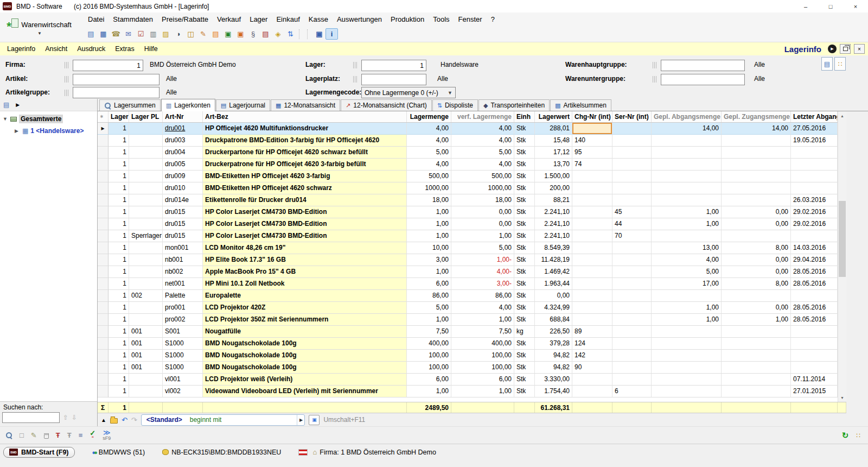 The width and height of the screenshot is (868, 467). I want to click on tree-node-handelsware: ▶ ▦ 1 <Handelsware>, so click(49, 131).